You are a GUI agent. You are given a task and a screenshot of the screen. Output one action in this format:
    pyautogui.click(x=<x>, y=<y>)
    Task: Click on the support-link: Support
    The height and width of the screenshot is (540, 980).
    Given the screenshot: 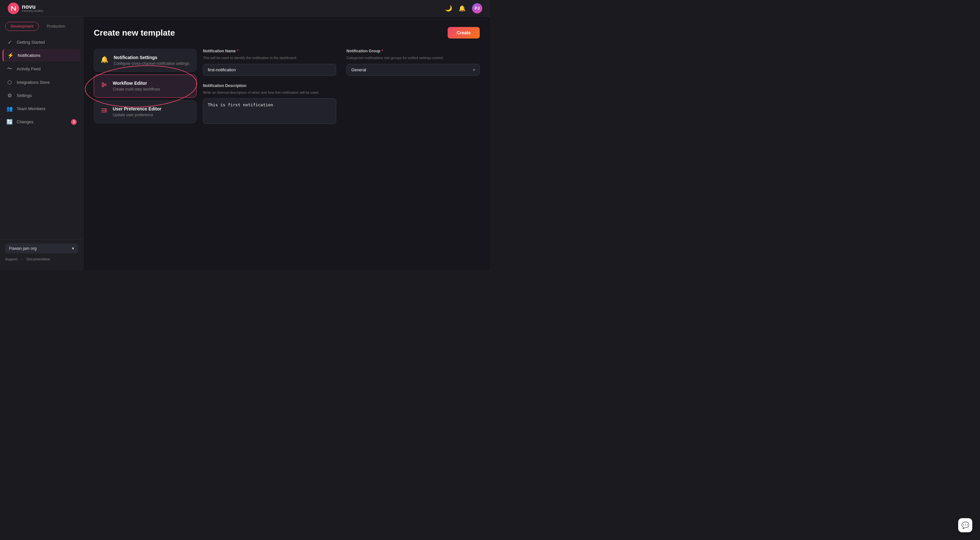 What is the action you would take?
    pyautogui.click(x=11, y=259)
    